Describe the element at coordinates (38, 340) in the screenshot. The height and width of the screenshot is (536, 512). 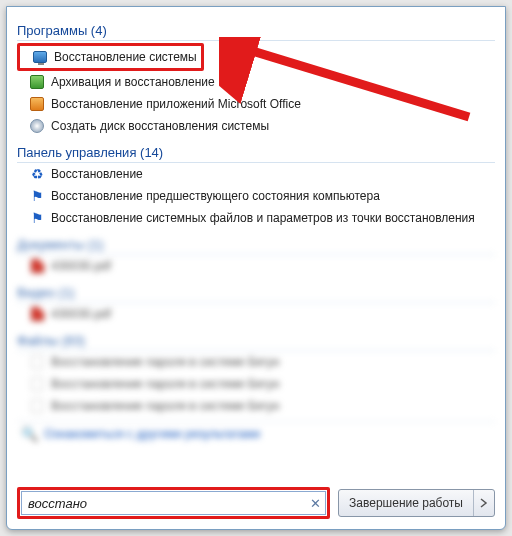
I see `section-files-label: Файлы` at that location.